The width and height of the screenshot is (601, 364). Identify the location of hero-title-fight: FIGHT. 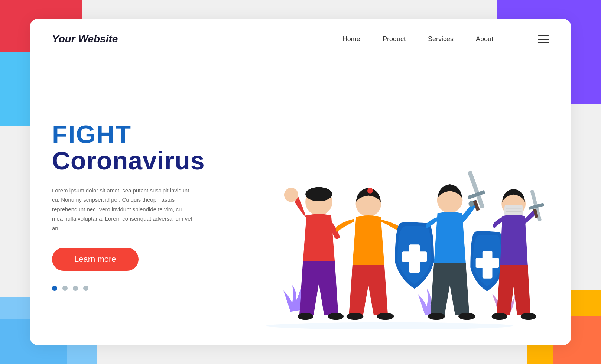
(141, 134).